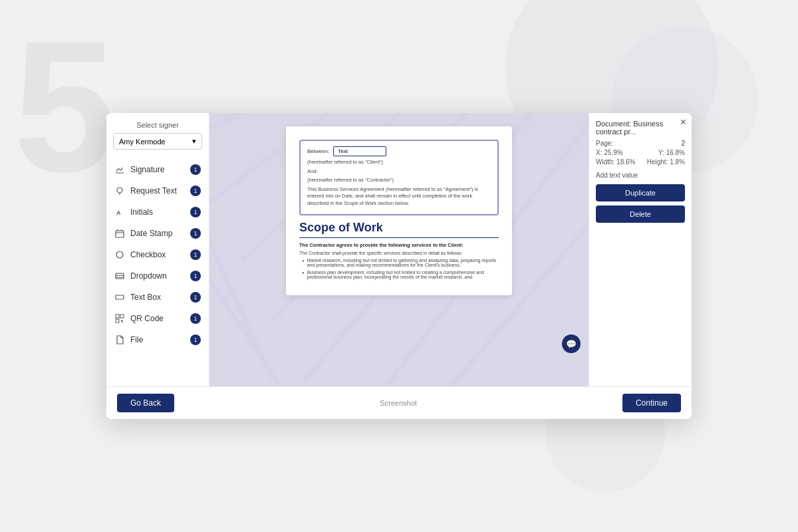  Describe the element at coordinates (158, 127) in the screenshot. I see `signer-select-label: Select signer` at that location.